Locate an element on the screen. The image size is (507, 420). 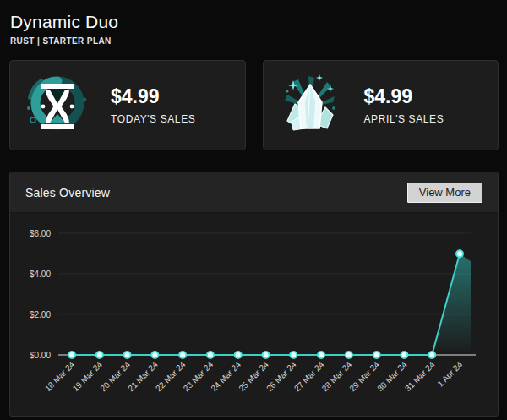
page-title: Dynamic Duo is located at coordinates (254, 22).